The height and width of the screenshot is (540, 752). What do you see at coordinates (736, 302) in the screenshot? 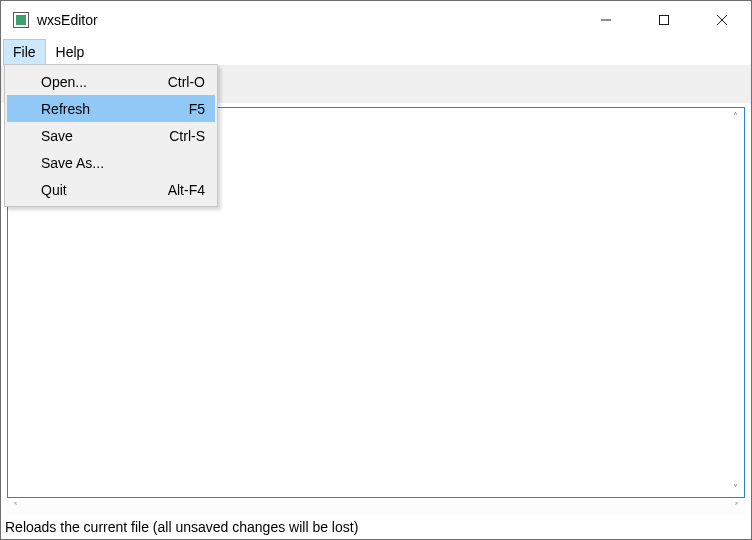
I see `vertical-scroll-track` at bounding box center [736, 302].